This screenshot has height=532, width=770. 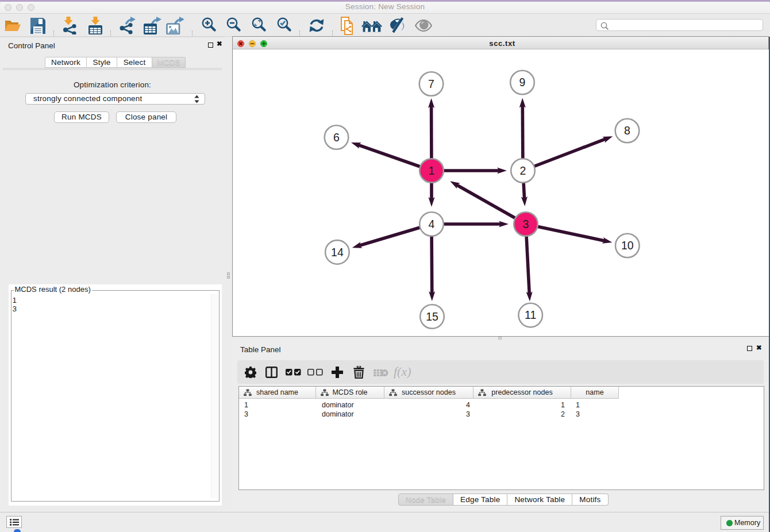 What do you see at coordinates (431, 84) in the screenshot?
I see `svg-text: 7` at bounding box center [431, 84].